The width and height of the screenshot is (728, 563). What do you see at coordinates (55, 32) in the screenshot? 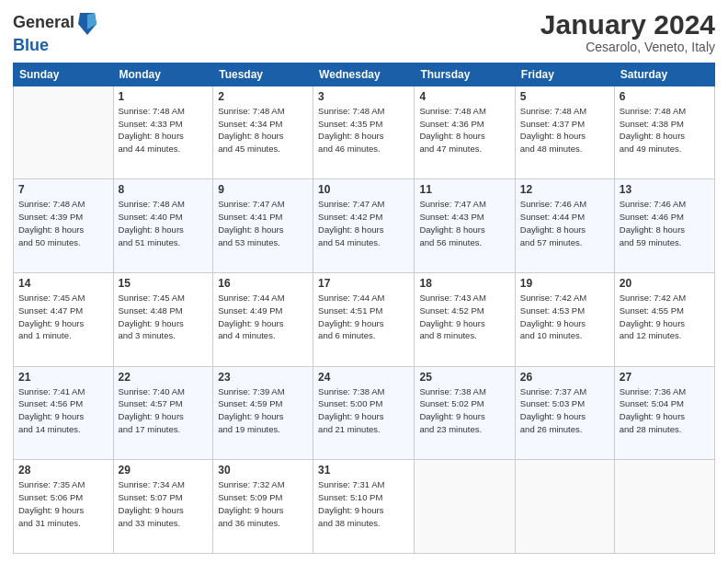
I see `logo-text: General Blue` at bounding box center [55, 32].